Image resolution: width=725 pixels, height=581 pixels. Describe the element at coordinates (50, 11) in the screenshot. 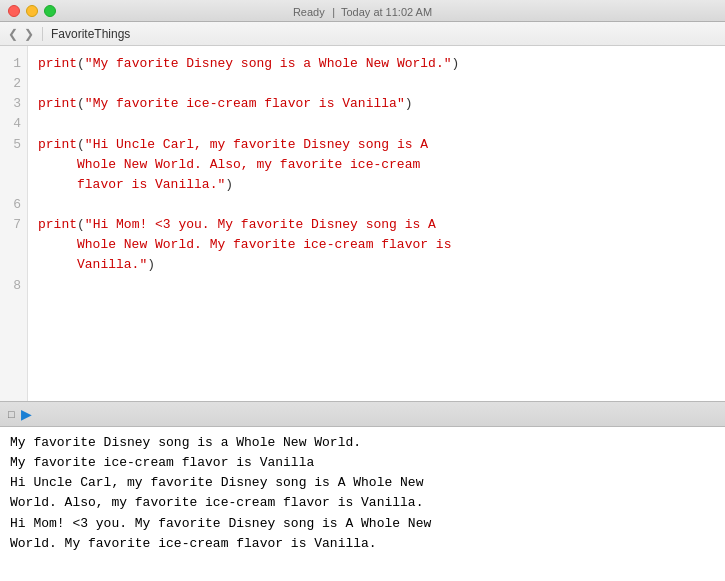

I see `maximize-button` at that location.